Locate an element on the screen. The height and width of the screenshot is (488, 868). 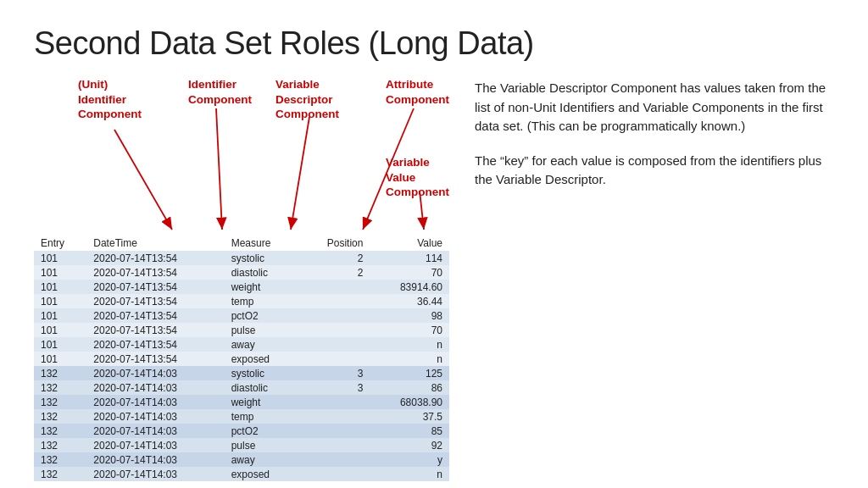
table-cell: 68038.90 is located at coordinates (409, 402).